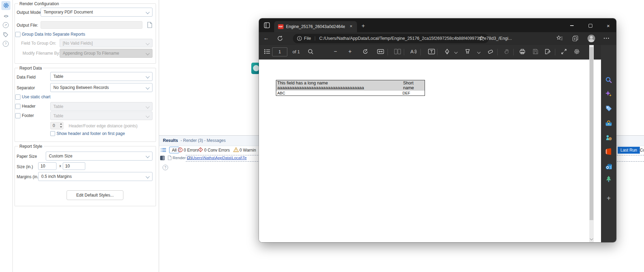  I want to click on more-menu-icon, so click(607, 39).